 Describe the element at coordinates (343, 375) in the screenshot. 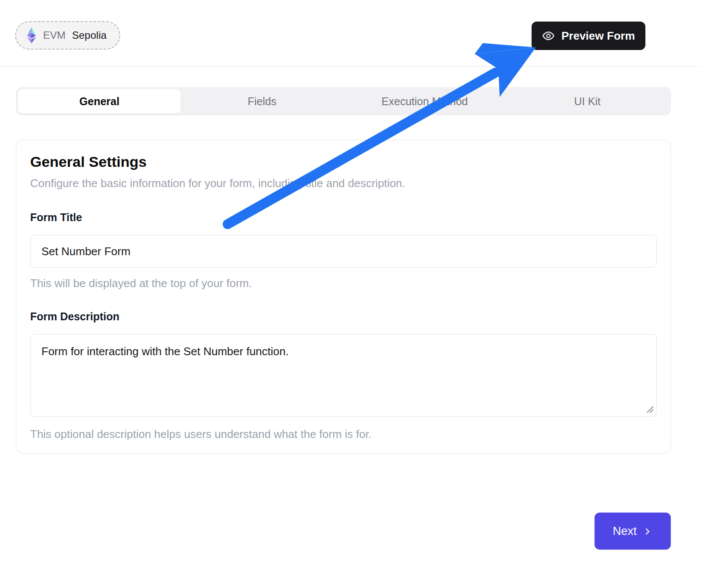

I see `form-description-wrap: Form for interacting with the Set Number…` at that location.